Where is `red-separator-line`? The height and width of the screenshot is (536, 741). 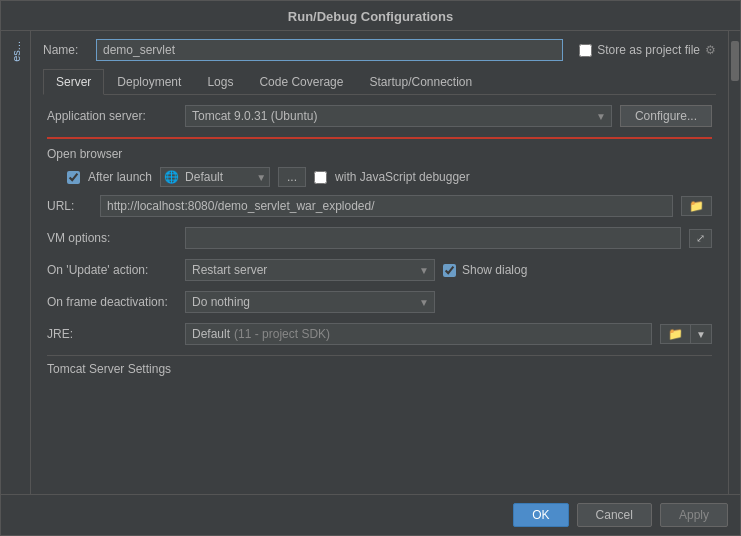 red-separator-line is located at coordinates (380, 138).